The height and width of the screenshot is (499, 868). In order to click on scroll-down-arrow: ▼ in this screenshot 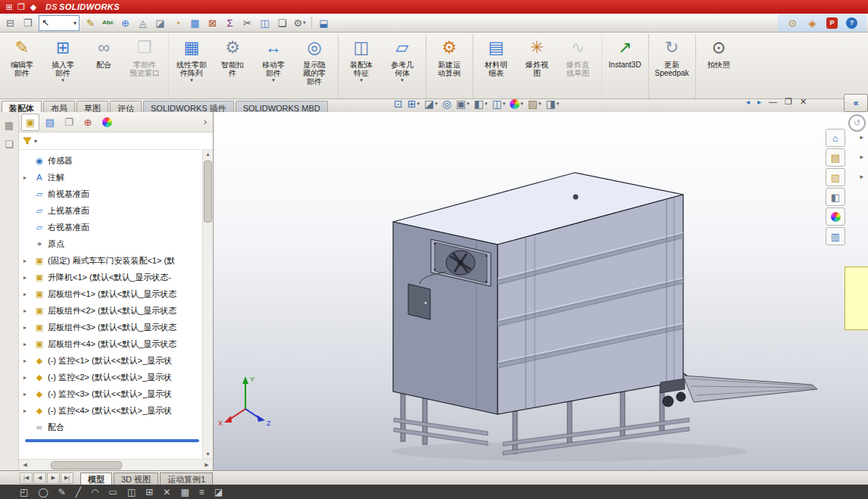, I will do `click(208, 454)`.